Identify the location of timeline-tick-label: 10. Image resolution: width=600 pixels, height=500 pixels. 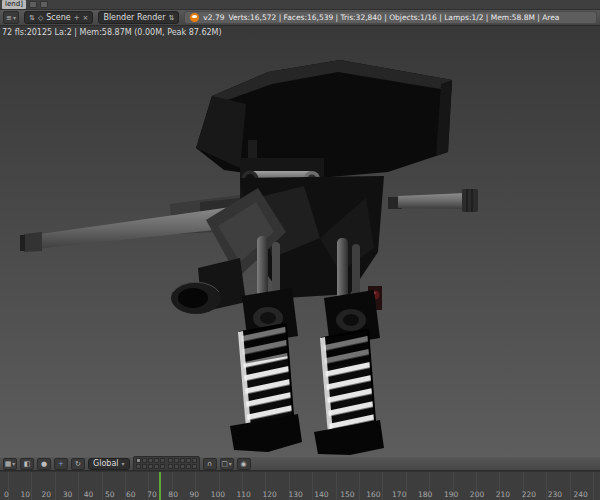
(25, 494).